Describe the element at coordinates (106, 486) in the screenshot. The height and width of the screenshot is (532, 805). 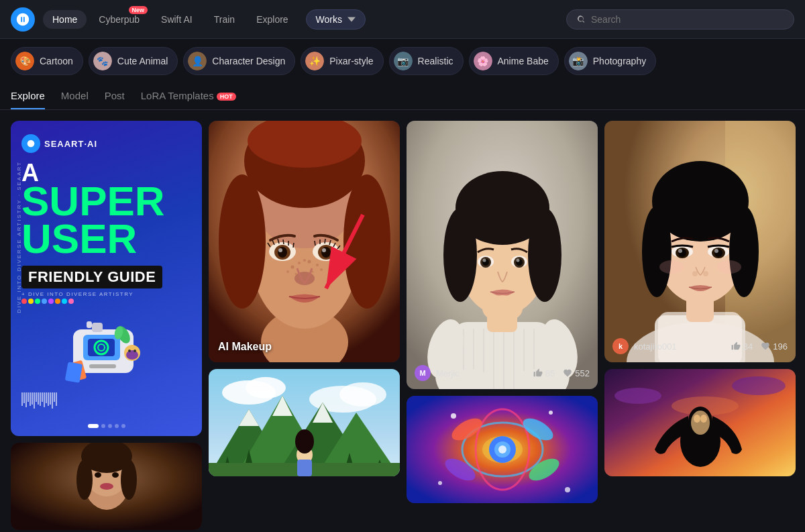
I see `portrait-brown-card` at that location.